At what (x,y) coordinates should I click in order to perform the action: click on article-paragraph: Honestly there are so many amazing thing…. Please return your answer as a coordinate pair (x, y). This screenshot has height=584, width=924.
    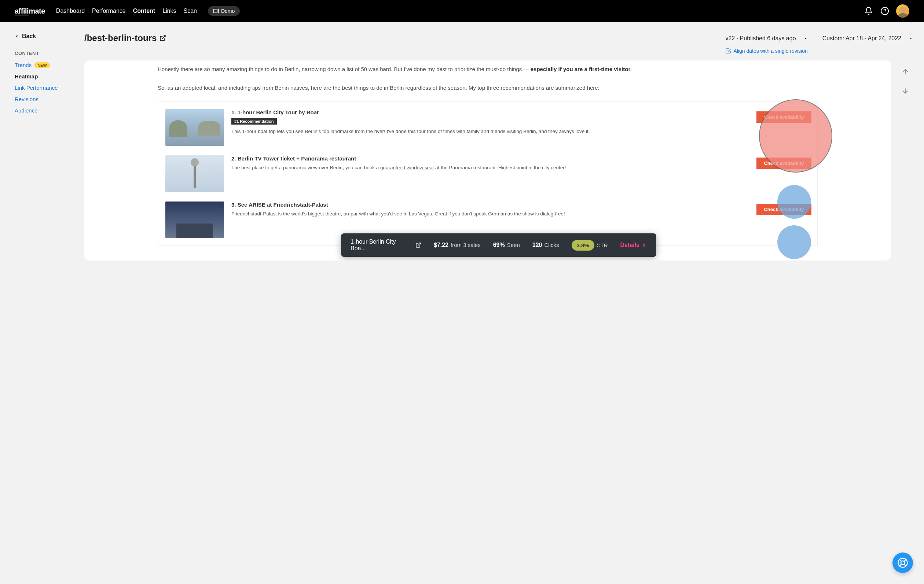
    Looking at the image, I should click on (488, 69).